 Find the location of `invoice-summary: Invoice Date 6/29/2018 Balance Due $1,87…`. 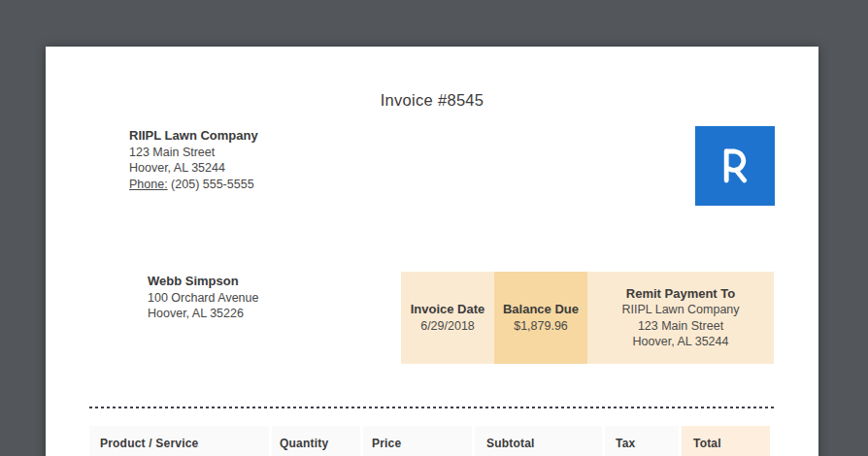

invoice-summary: Invoice Date 6/29/2018 Balance Due $1,87… is located at coordinates (587, 318).